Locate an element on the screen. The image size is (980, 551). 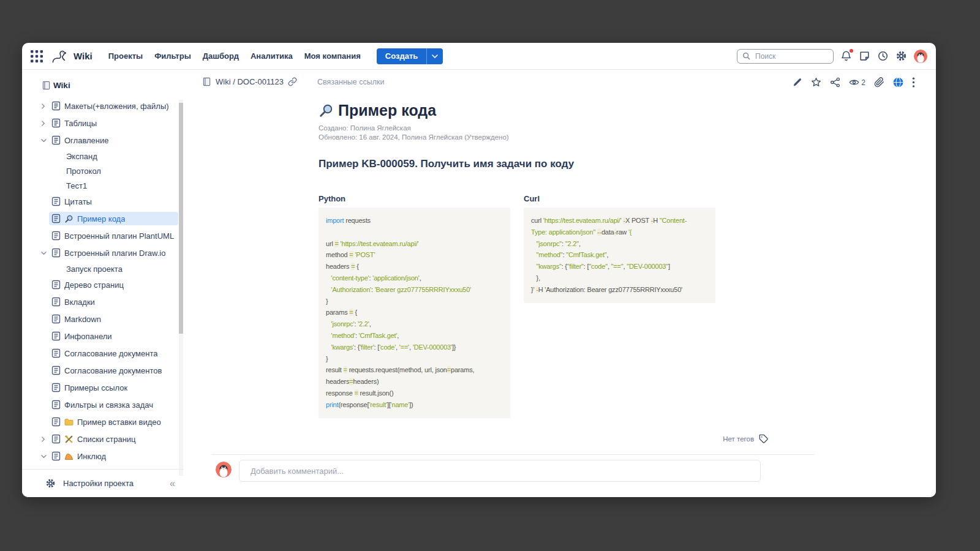
sidebar-item-body: Встроенный плагин PlantUML is located at coordinates (114, 236).